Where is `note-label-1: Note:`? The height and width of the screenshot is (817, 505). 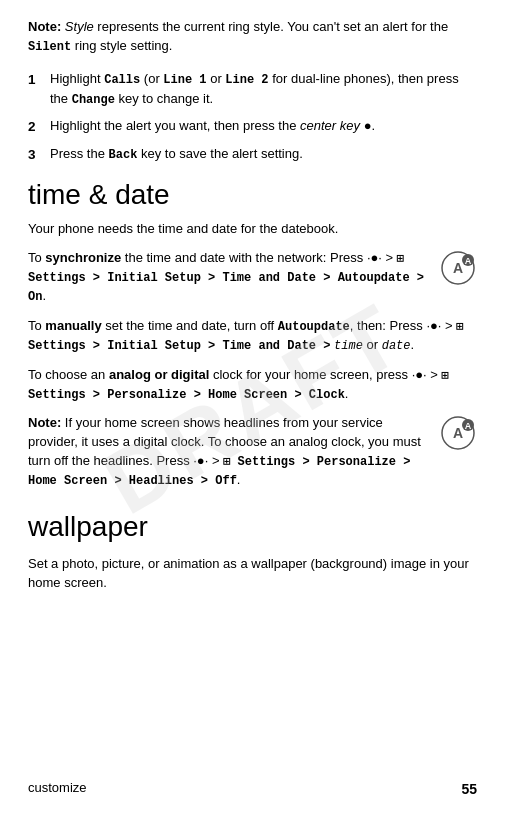
note-label-1: Note: is located at coordinates (44, 26).